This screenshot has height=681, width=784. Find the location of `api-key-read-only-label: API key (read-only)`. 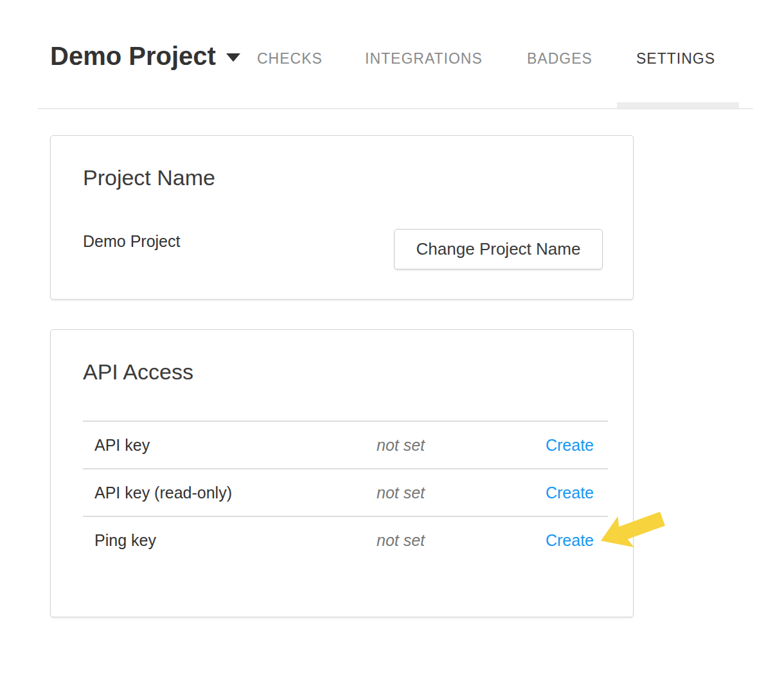

api-key-read-only-label: API key (read-only) is located at coordinates (163, 493).